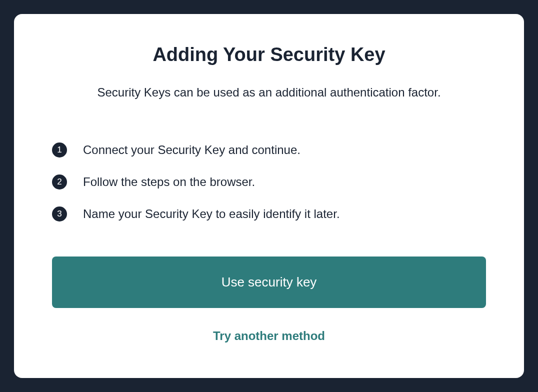  What do you see at coordinates (169, 182) in the screenshot?
I see `step-text: Follow the steps on the browser.` at bounding box center [169, 182].